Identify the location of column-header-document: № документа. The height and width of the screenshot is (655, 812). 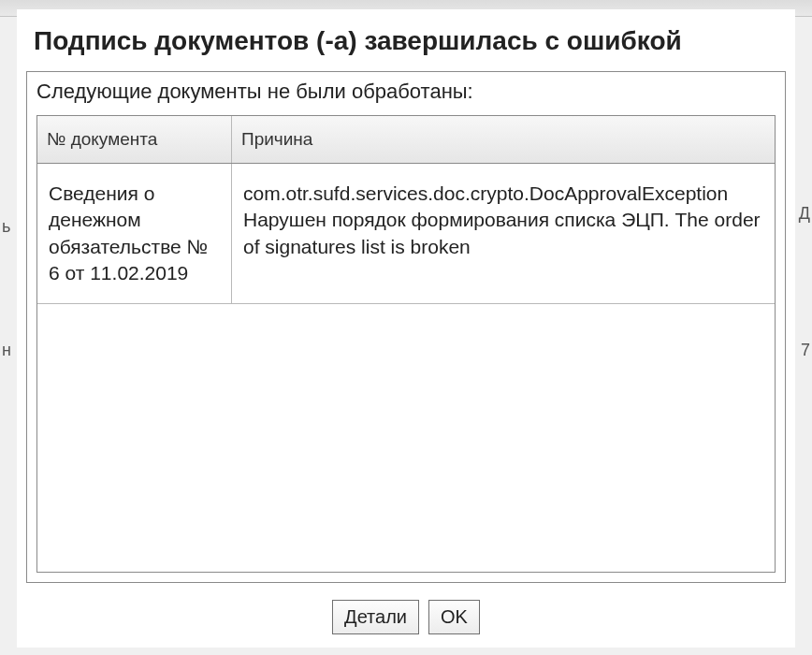
(135, 139).